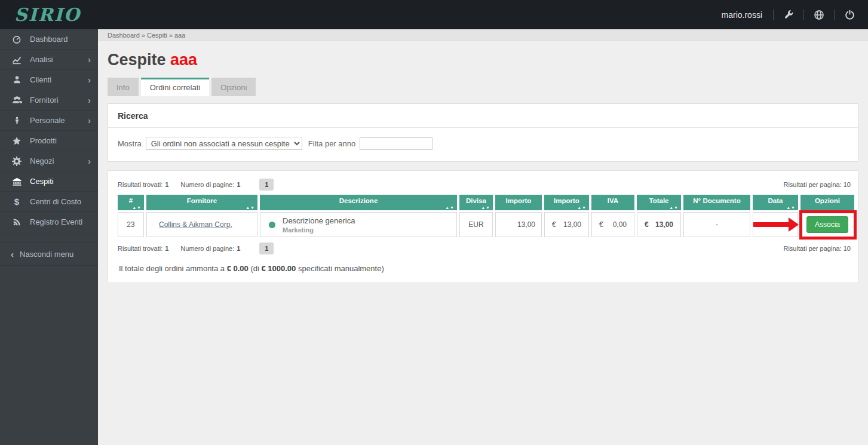 Image resolution: width=868 pixels, height=445 pixels. What do you see at coordinates (789, 15) in the screenshot?
I see `wrench-icon` at bounding box center [789, 15].